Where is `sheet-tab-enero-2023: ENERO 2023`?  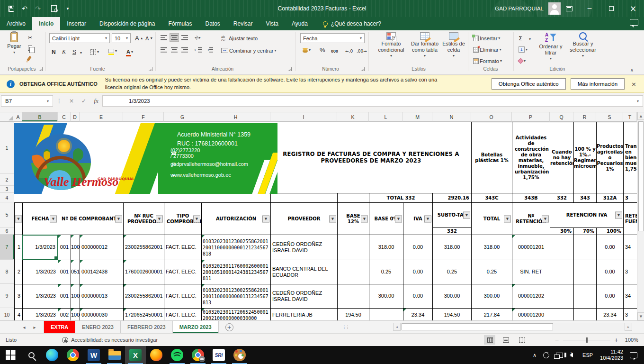
sheet-tab-enero-2023: ENERO 2023 is located at coordinates (98, 327).